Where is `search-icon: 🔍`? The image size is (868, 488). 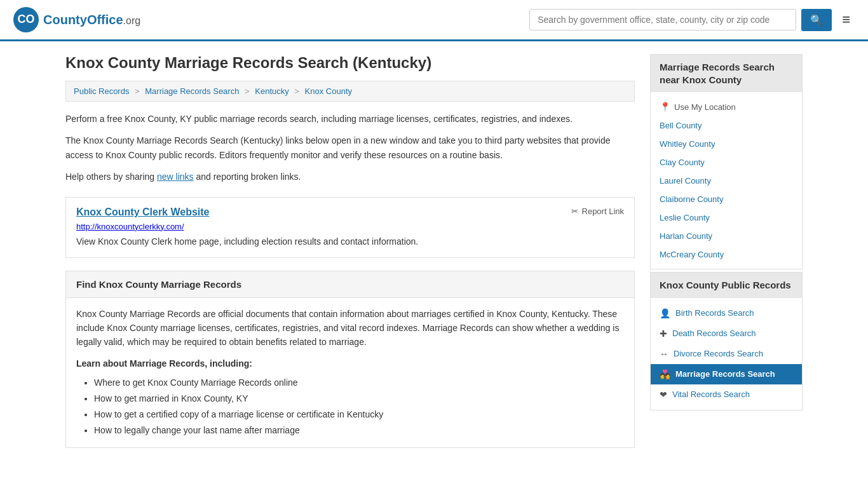 search-icon: 🔍 is located at coordinates (817, 20).